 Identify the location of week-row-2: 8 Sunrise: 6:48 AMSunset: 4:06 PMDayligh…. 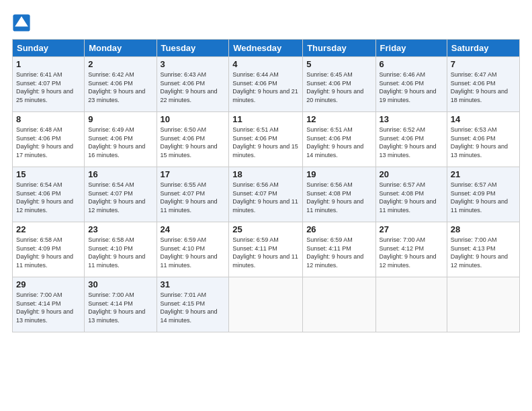
(266, 140).